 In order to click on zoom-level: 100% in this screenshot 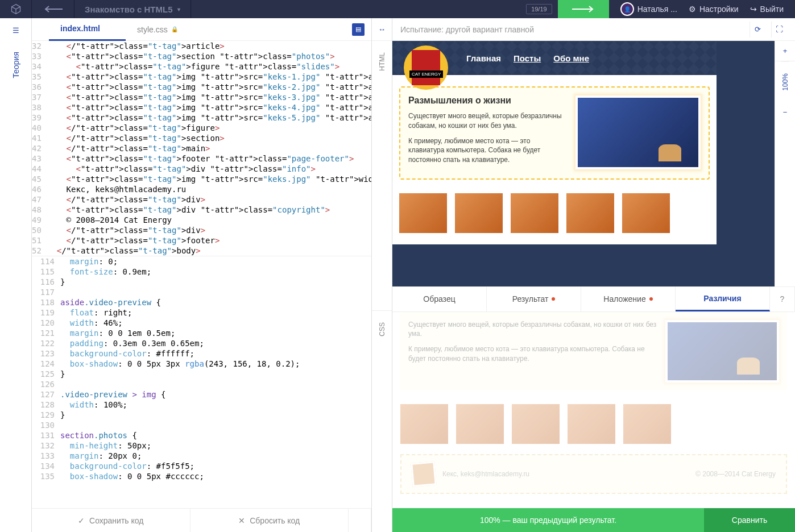, I will do `click(785, 82)`.